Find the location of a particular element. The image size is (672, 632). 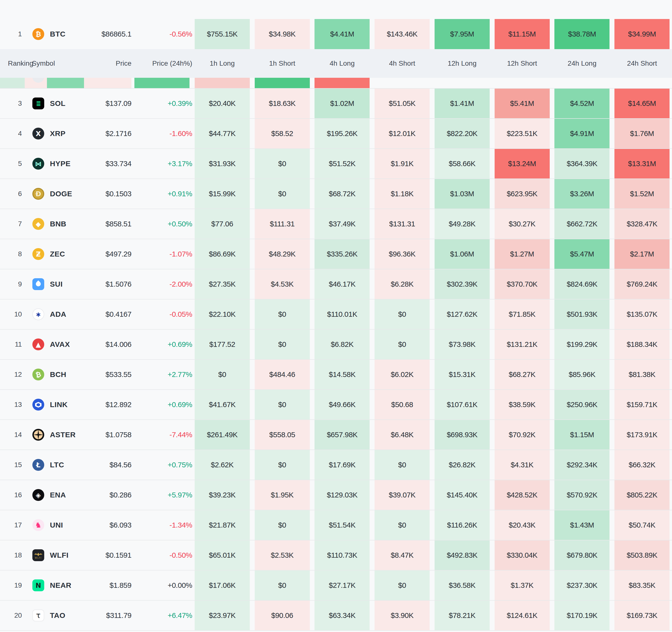

liq-cell-24h-short: $66.32K is located at coordinates (642, 465).